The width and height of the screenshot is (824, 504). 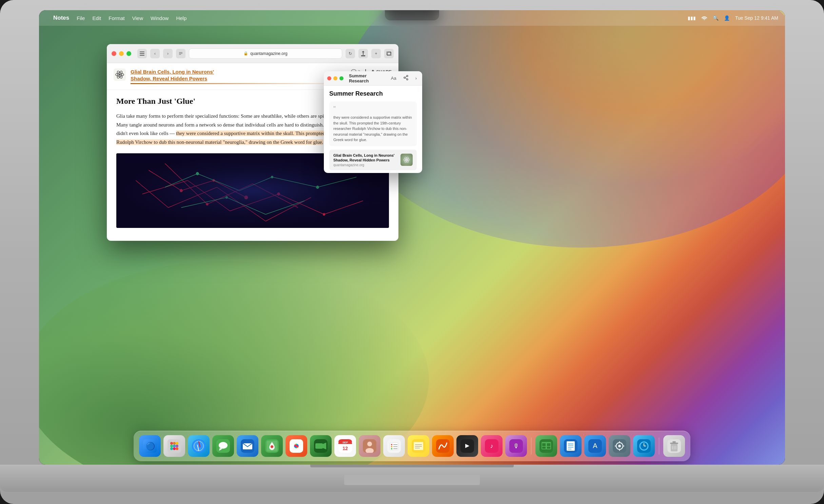 I want to click on dock-freeform, so click(x=443, y=446).